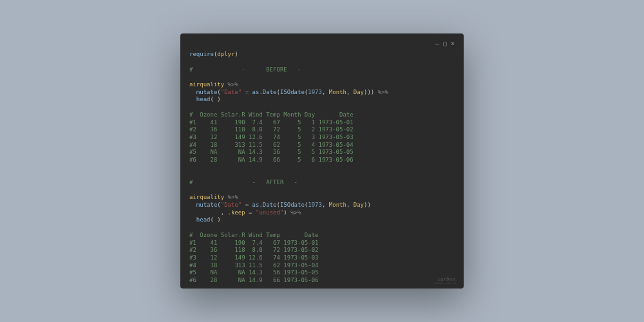 The width and height of the screenshot is (644, 322). Describe the element at coordinates (269, 213) in the screenshot. I see `str-unused: "unused"` at that location.